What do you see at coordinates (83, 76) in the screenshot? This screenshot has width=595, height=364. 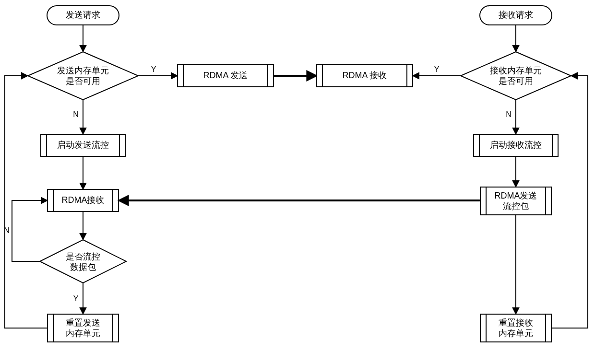 I see `node-send-mem-avail: 发送内存单元 是否可用` at bounding box center [83, 76].